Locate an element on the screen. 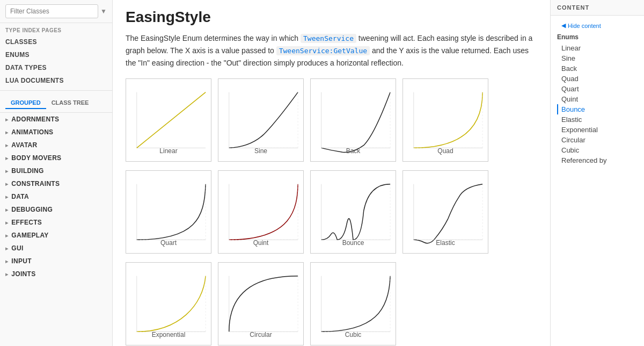 The width and height of the screenshot is (644, 346). code-getvalue: TweenService:GetValue is located at coordinates (323, 51).